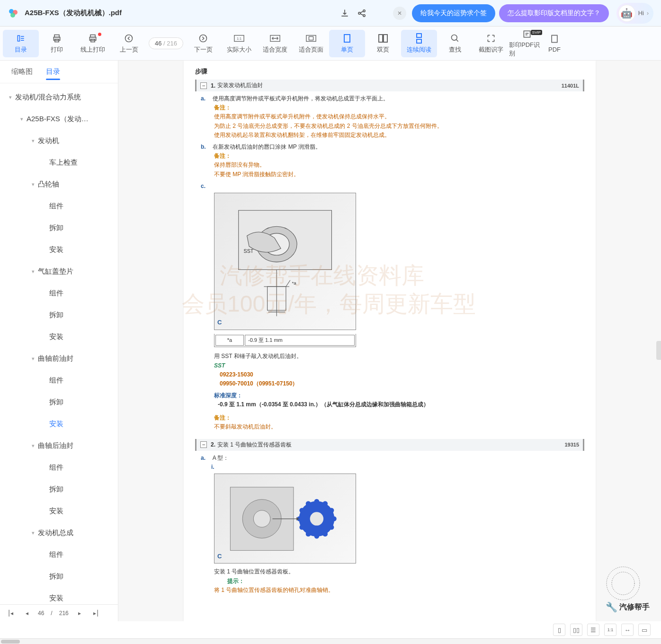 The width and height of the screenshot is (661, 644). What do you see at coordinates (623, 583) in the screenshot?
I see `stamp-icon` at bounding box center [623, 583].